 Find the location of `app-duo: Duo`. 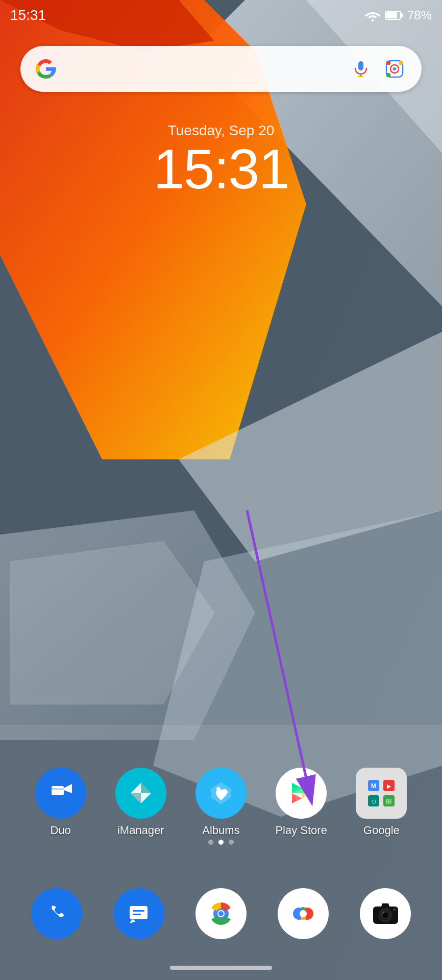

app-duo: Duo is located at coordinates (61, 802).